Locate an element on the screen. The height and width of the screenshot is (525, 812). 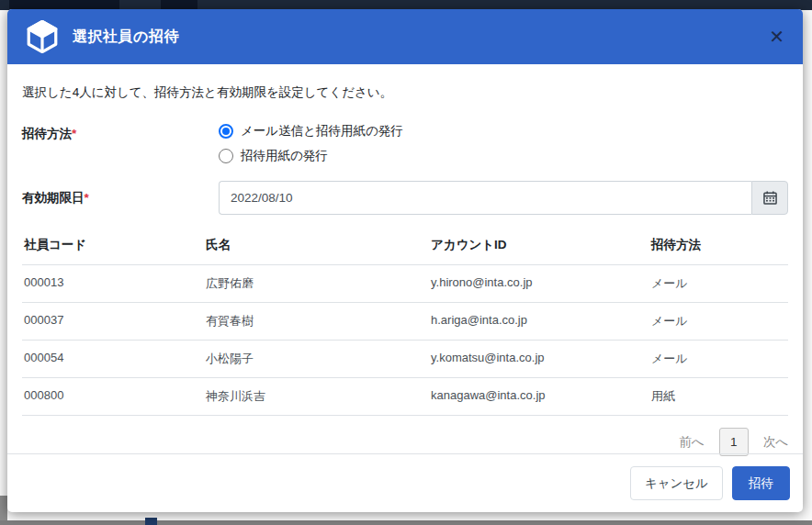
cell-account-id: kanagawa@inta.co.jp is located at coordinates (539, 397).